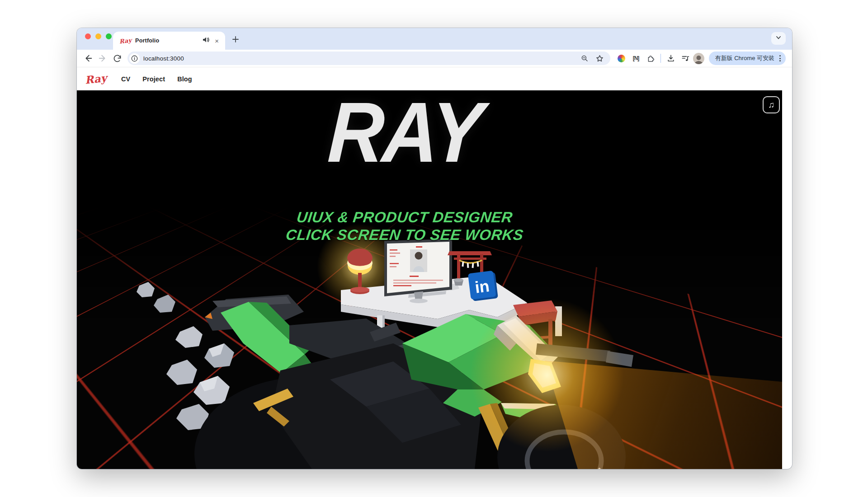  What do you see at coordinates (359, 59) in the screenshot?
I see `url-text: localhost:3000` at bounding box center [359, 59].